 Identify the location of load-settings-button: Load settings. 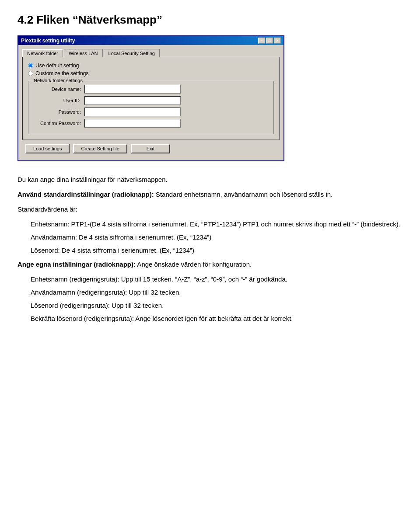
(47, 149).